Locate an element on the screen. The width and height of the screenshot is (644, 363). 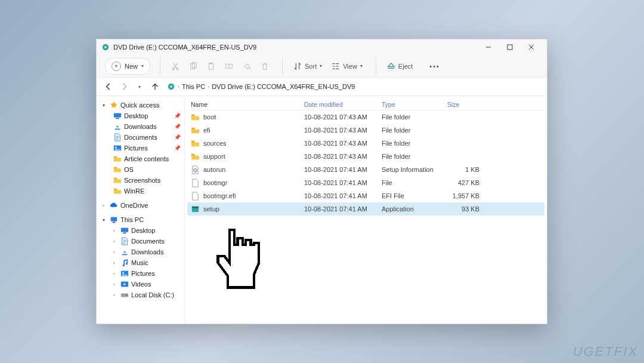
sidebar-item: › Downloads is located at coordinates (147, 252).